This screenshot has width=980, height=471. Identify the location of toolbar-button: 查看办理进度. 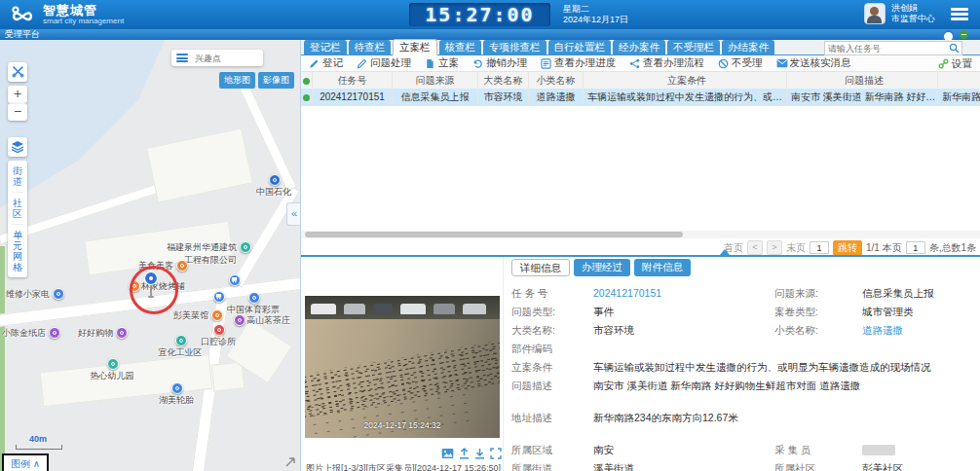
(579, 63).